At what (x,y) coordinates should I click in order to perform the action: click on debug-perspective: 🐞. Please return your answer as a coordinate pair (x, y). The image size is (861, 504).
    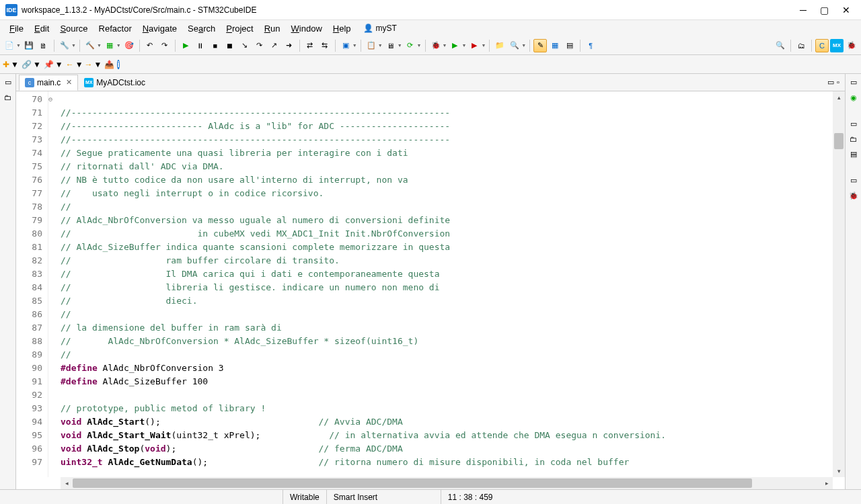
    Looking at the image, I should click on (852, 46).